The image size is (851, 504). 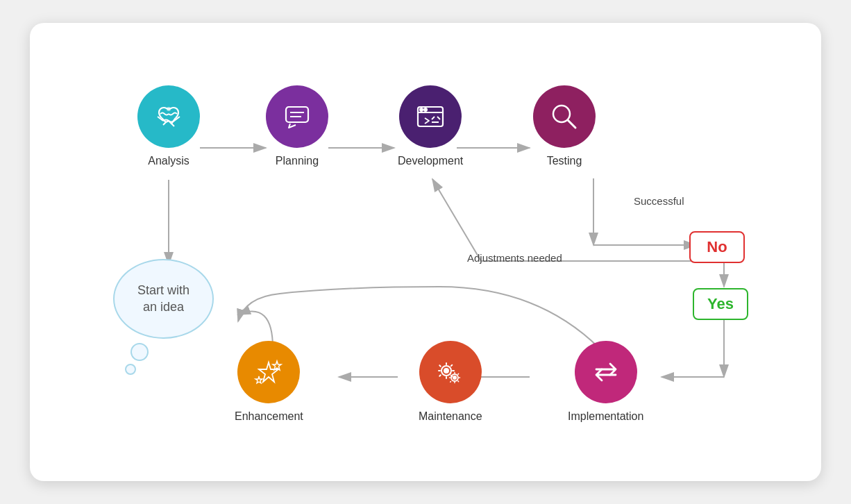 What do you see at coordinates (430, 117) in the screenshot?
I see `circle-development` at bounding box center [430, 117].